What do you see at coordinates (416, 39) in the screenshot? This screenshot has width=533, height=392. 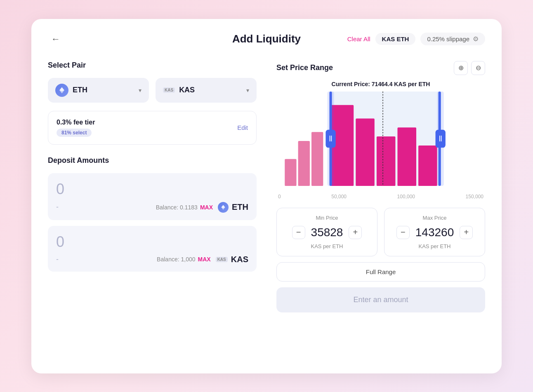 I see `header-right: Clear All KAS ETH 0.25% slippage ⚙` at bounding box center [416, 39].